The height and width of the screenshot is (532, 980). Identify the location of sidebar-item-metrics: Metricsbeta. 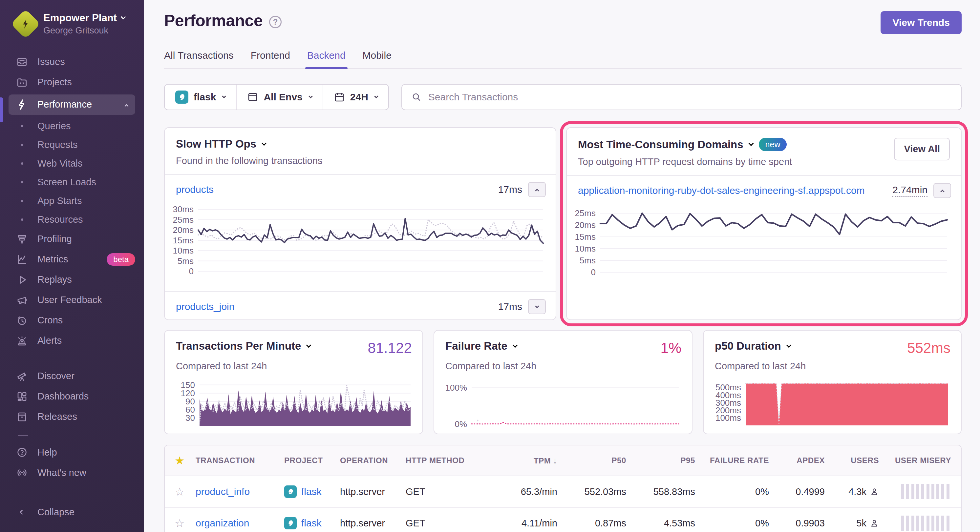
(72, 259).